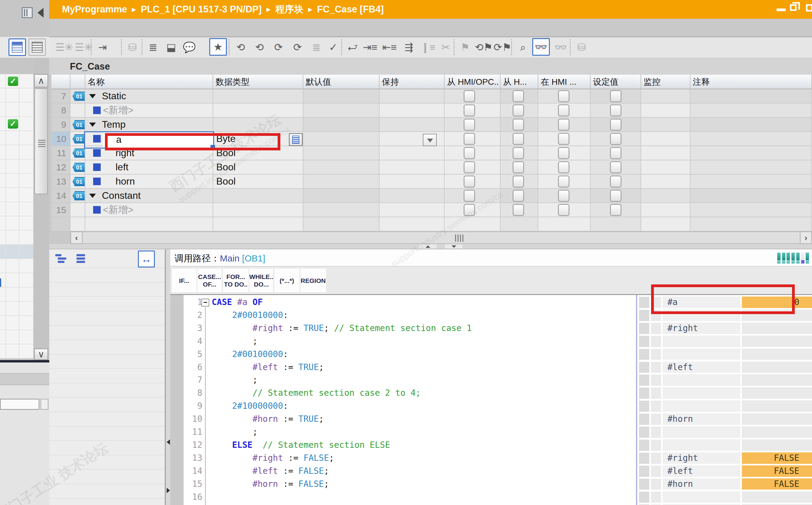 The width and height of the screenshot is (812, 505). I want to click on step-back-icon: ⮐, so click(352, 47).